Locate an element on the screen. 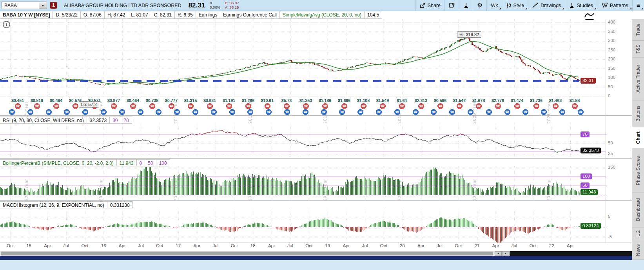 The height and width of the screenshot is (270, 644). timeframe-button: Wk is located at coordinates (494, 5).